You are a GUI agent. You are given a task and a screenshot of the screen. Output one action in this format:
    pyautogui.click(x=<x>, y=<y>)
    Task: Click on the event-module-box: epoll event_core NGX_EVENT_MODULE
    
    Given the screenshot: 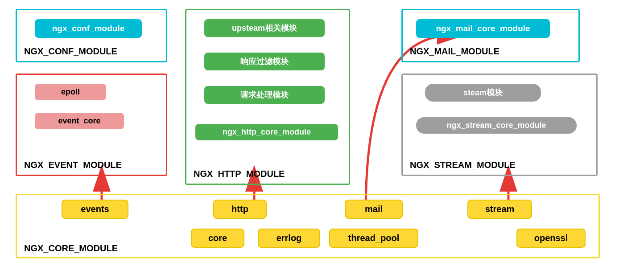 What is the action you would take?
    pyautogui.click(x=91, y=125)
    